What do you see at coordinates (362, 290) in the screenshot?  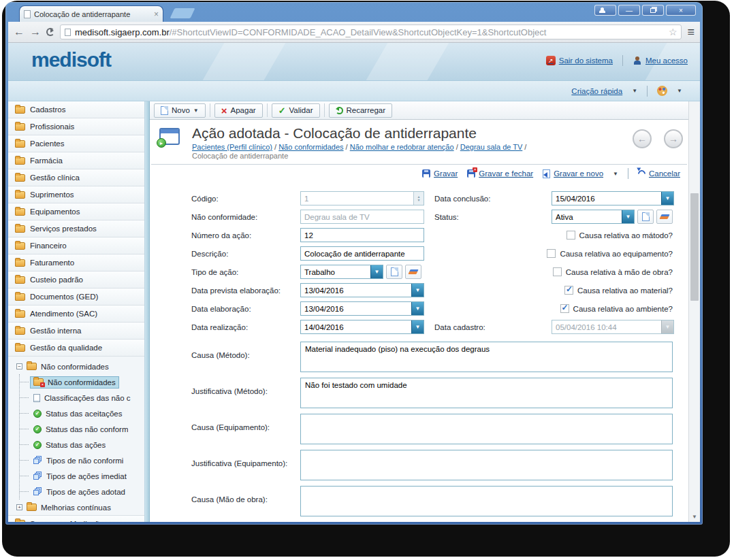 I see `data-prevista-field: 13/04/2016▼` at bounding box center [362, 290].